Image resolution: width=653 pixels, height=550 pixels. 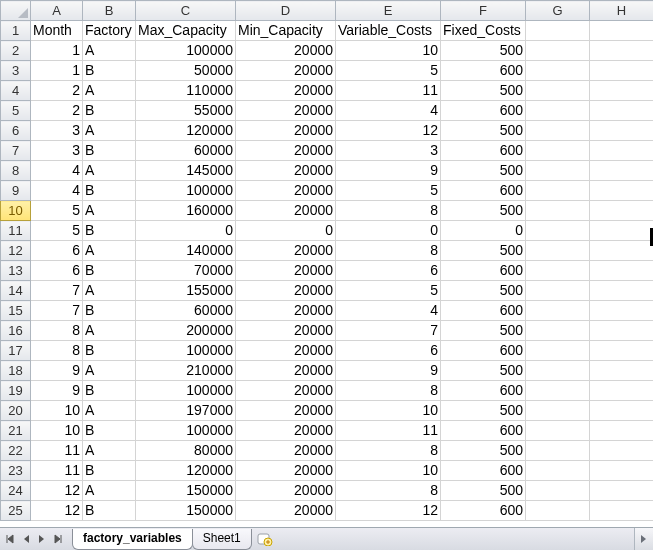 I want to click on row-header: 11, so click(x=16, y=231).